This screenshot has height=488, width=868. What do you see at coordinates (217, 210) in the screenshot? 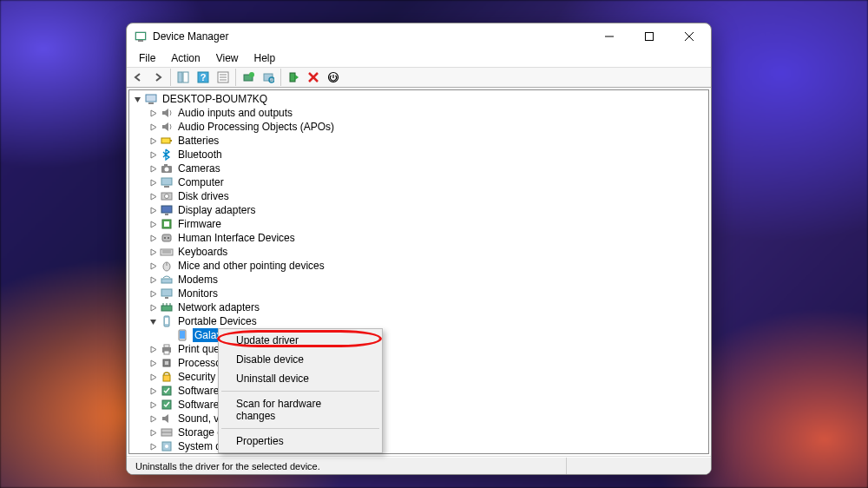
I see `tree-category-label: Display adapters` at bounding box center [217, 210].